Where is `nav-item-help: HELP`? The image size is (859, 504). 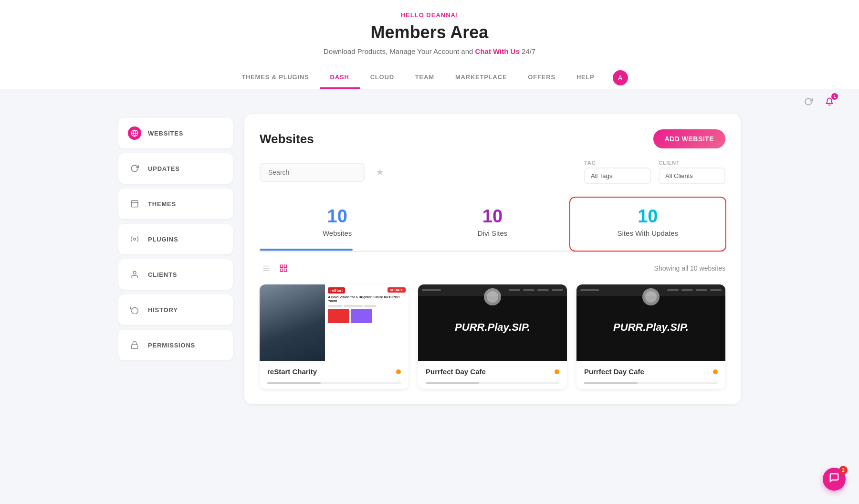
nav-item-help: HELP is located at coordinates (586, 78).